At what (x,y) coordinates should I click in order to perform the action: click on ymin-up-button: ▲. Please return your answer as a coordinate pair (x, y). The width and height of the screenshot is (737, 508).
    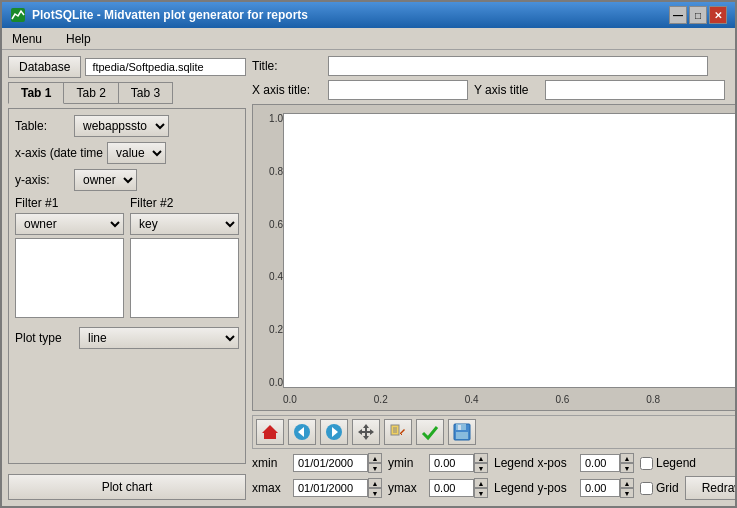
    Looking at the image, I should click on (481, 458).